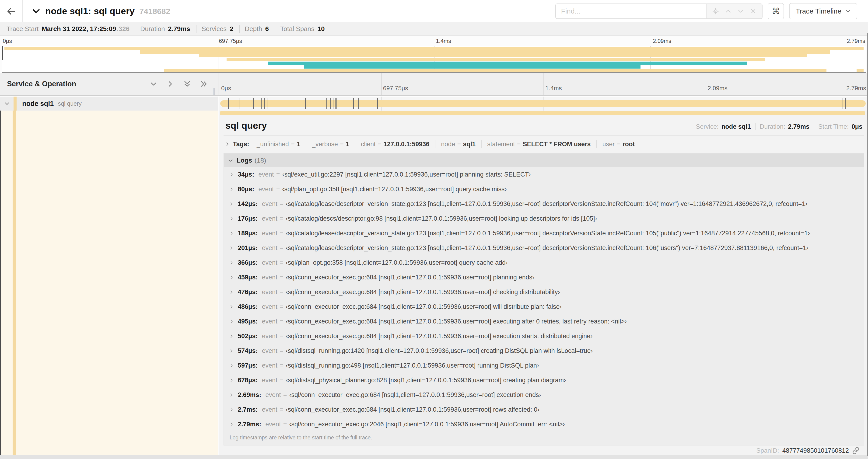 The height and width of the screenshot is (459, 868). What do you see at coordinates (544, 204) in the screenshot?
I see `log-row: 142μs: event = ‹sql/catalog/lease/descri…` at bounding box center [544, 204].